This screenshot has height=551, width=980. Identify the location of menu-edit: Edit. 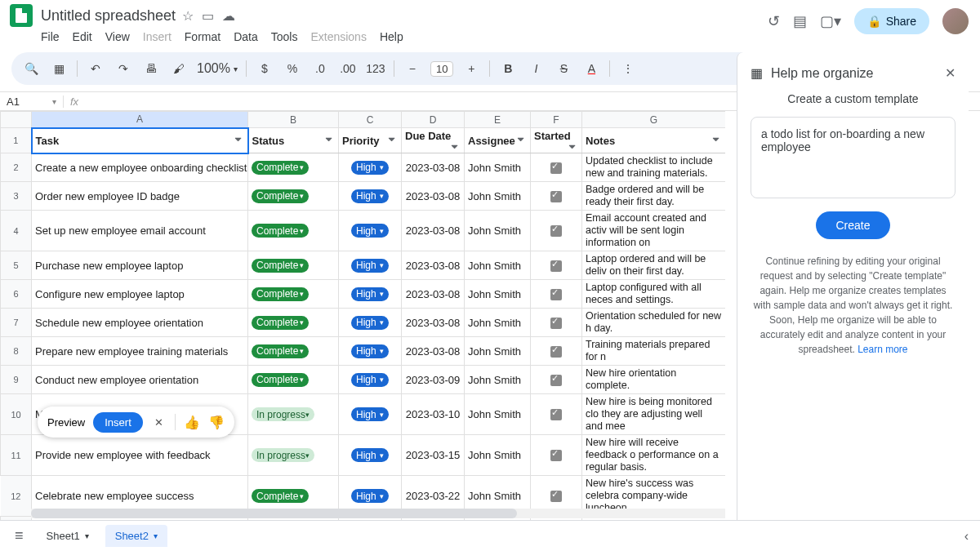
(82, 37).